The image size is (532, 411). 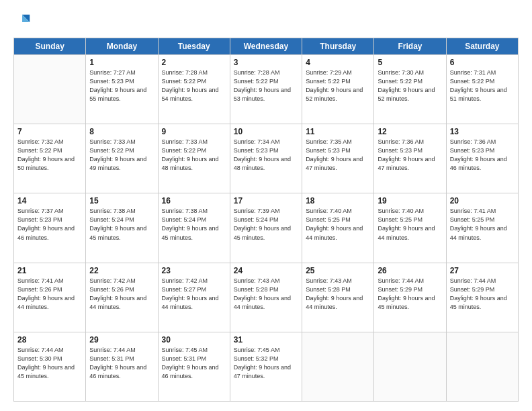 I want to click on day-number: 6, so click(x=482, y=62).